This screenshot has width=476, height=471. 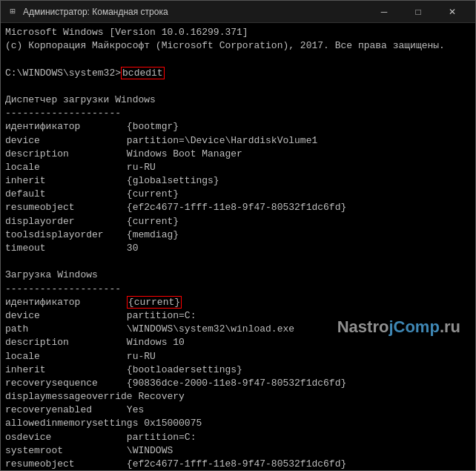 I want to click on line-allowedinmemorysettings: allowedinmemorysettings 0x15000075, so click(x=238, y=424).